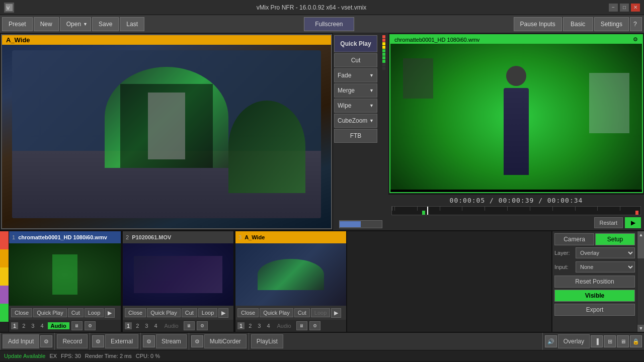  What do you see at coordinates (356, 75) in the screenshot?
I see `fade-button: Fade ▼` at bounding box center [356, 75].